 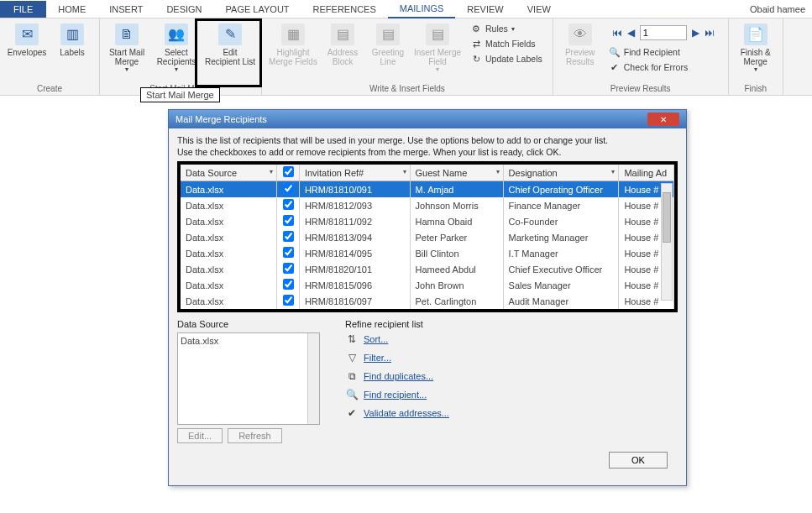 I want to click on match-icon: ⇄, so click(x=476, y=44).